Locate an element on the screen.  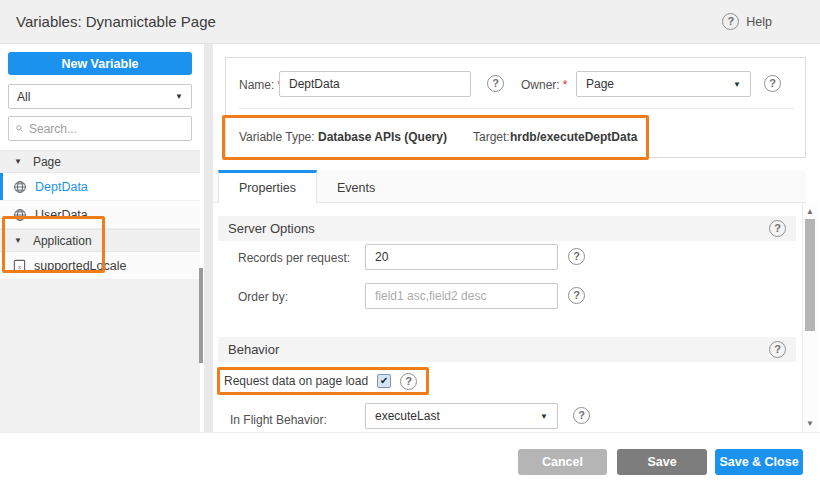
variable-type-value: Database APIs (Query) is located at coordinates (382, 137).